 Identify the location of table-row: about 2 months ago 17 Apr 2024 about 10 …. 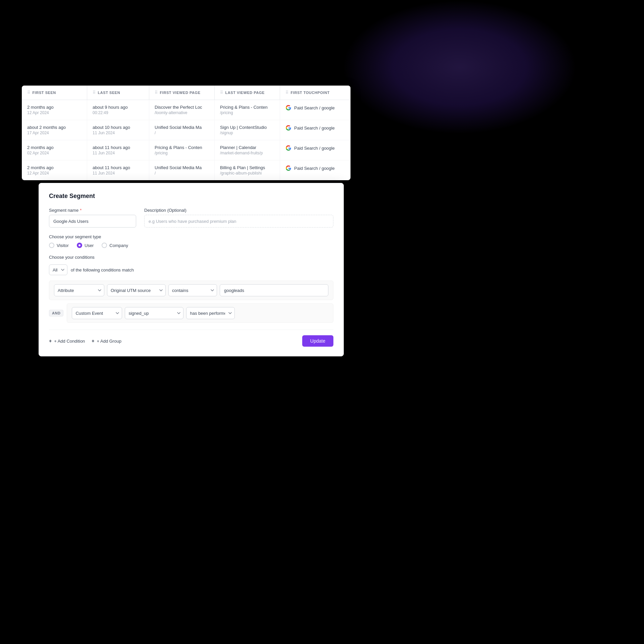
(186, 130).